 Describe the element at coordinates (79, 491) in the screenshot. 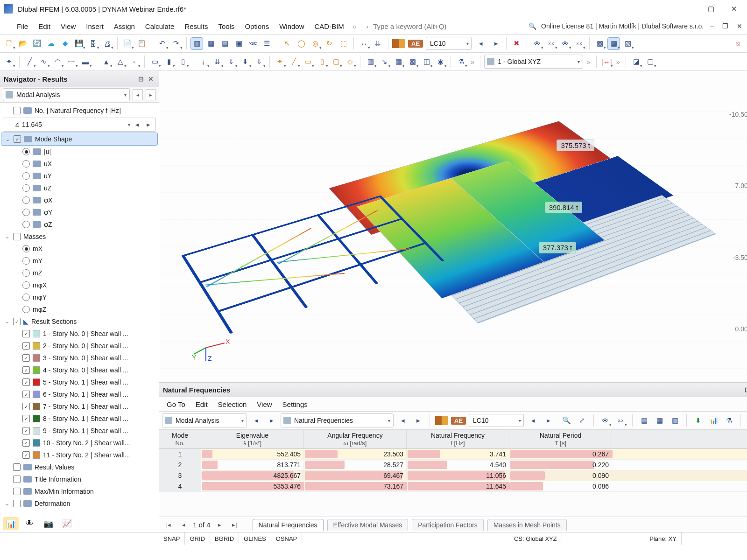

I see `extras-item: Max/Min Information` at that location.